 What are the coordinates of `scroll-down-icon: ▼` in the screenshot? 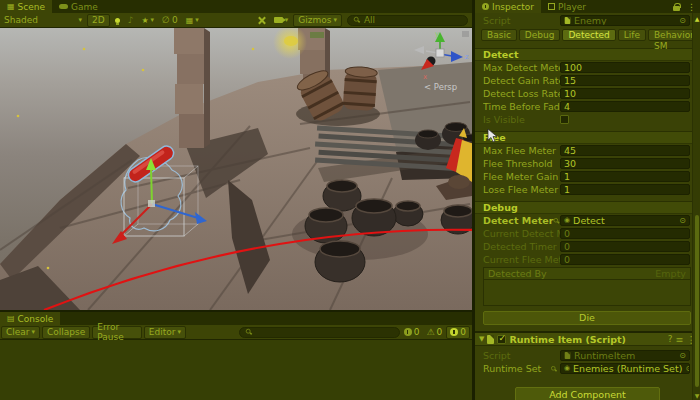 It's located at (696, 396).